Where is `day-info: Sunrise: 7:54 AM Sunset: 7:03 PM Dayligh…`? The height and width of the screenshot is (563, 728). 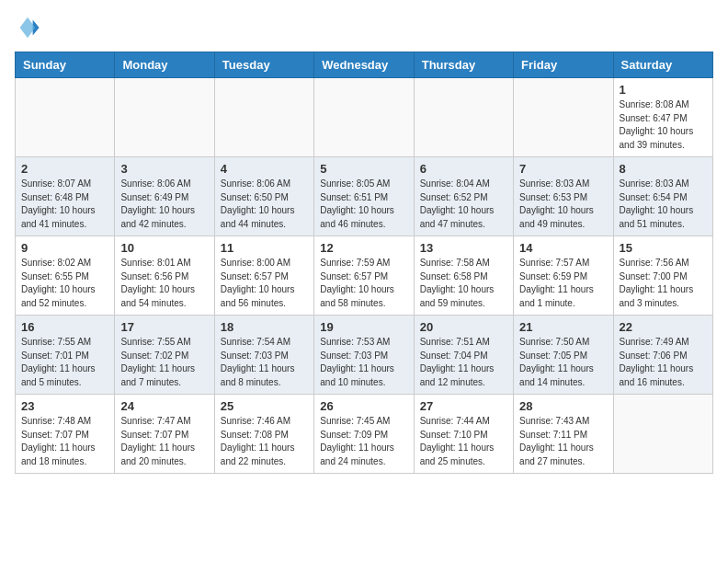 day-info: Sunrise: 7:54 AM Sunset: 7:03 PM Dayligh… is located at coordinates (265, 362).